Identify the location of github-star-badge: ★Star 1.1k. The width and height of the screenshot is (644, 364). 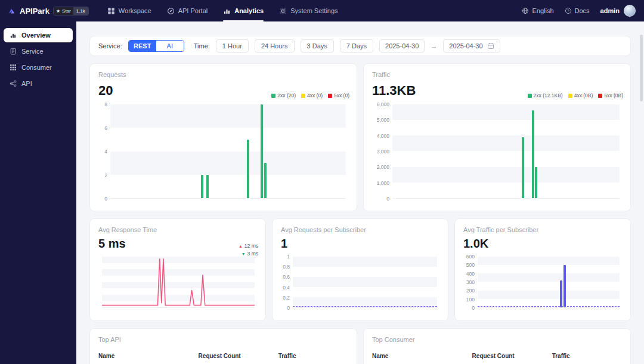
(71, 11).